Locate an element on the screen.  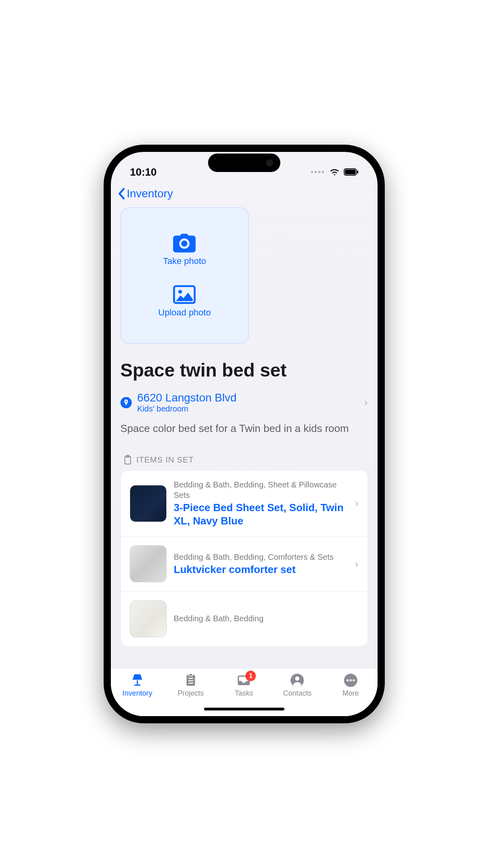
item-title: Space twin bed set is located at coordinates (244, 370).